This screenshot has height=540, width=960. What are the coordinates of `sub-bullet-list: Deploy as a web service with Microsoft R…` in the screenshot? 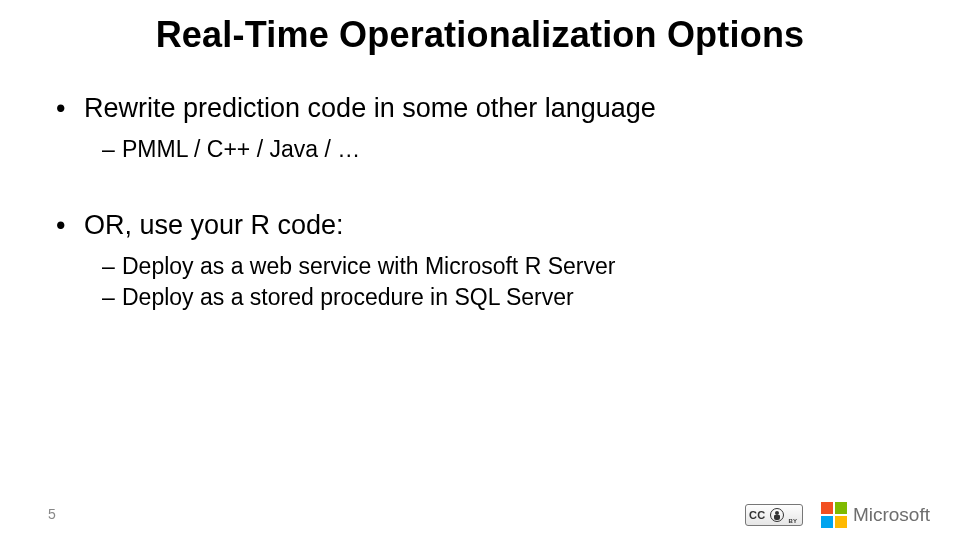 It's located at (498, 282).